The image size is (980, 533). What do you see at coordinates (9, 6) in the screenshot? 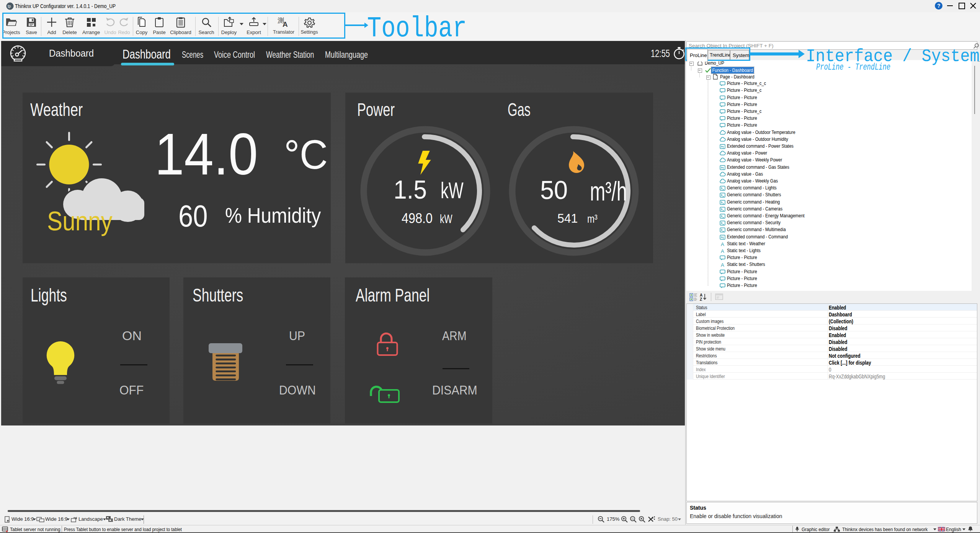
I see `svg-text: tp` at bounding box center [9, 6].